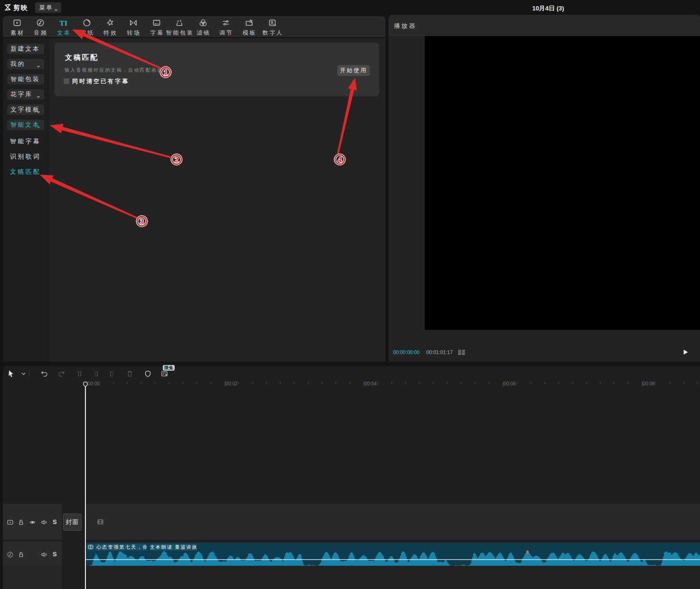 The image size is (700, 589). What do you see at coordinates (142, 221) in the screenshot?
I see `svg-text: 3` at bounding box center [142, 221].